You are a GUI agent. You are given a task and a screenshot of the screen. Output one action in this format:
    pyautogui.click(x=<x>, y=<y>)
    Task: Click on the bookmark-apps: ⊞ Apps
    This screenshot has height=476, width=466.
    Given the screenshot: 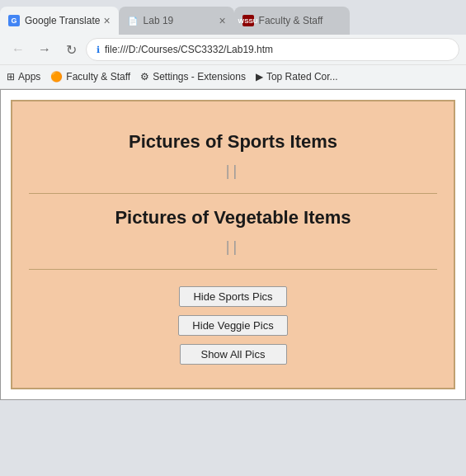 What is the action you would take?
    pyautogui.click(x=23, y=77)
    